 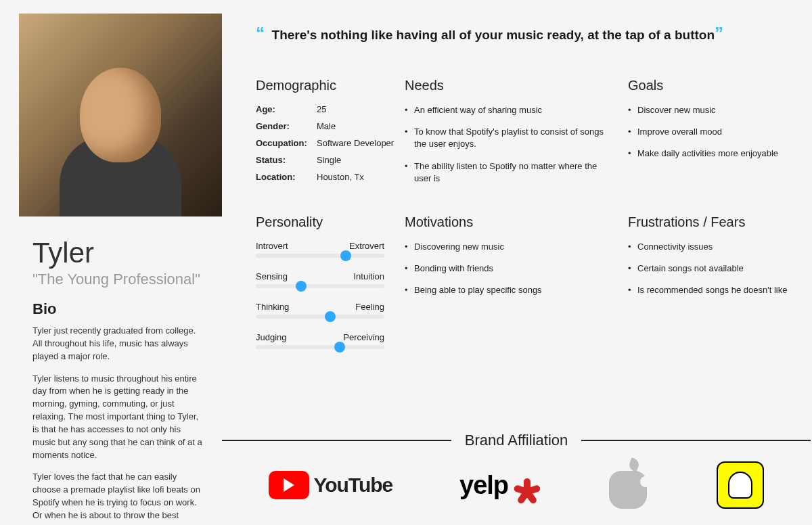 I want to click on trait-left-label: Thinking, so click(x=272, y=307).